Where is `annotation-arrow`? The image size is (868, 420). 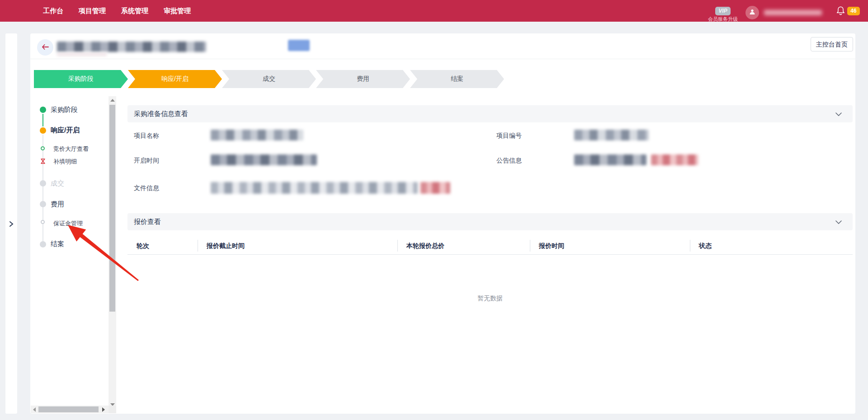
annotation-arrow is located at coordinates (106, 255).